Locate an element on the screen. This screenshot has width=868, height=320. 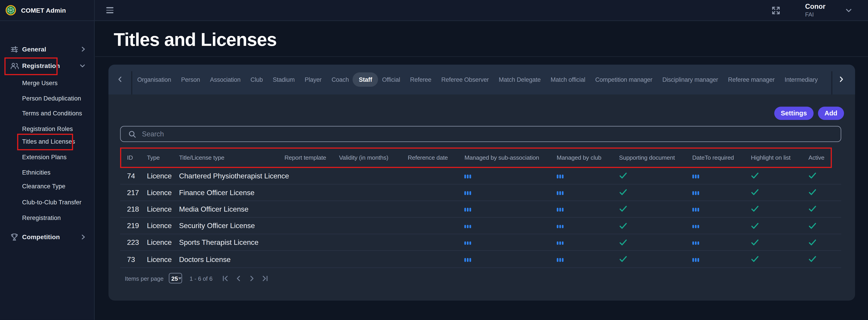
tab-player: Player is located at coordinates (313, 79).